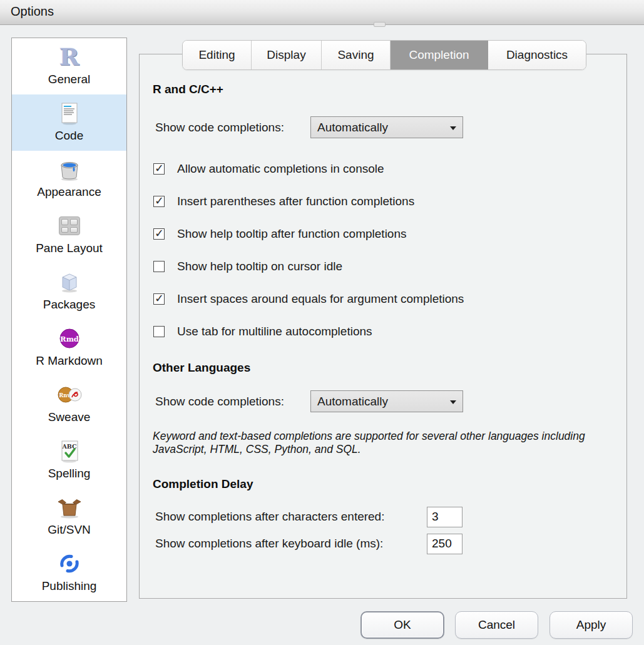  What do you see at coordinates (69, 123) in the screenshot?
I see `sidebar-item-code: Code` at bounding box center [69, 123].